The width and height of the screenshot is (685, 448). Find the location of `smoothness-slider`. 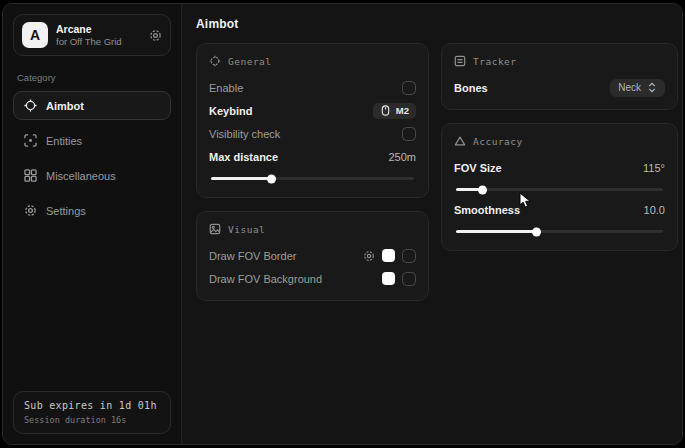

smoothness-slider is located at coordinates (560, 232).